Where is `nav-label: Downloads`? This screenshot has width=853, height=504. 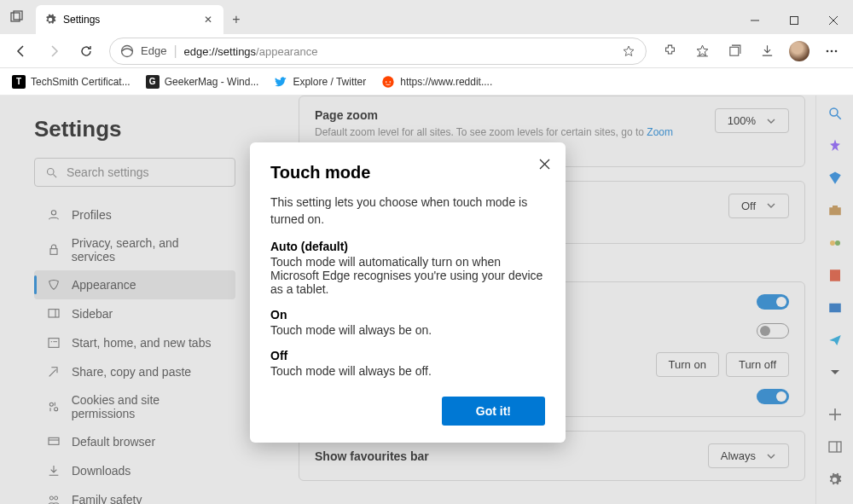
nav-label: Downloads is located at coordinates (101, 471).